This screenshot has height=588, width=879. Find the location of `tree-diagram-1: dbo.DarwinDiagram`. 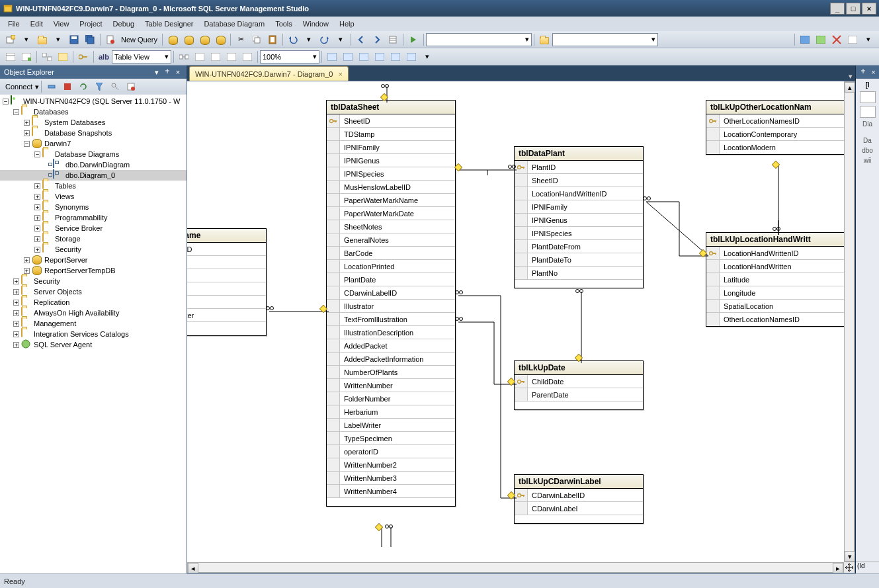

tree-diagram-1: dbo.DarwinDiagram is located at coordinates (93, 165).